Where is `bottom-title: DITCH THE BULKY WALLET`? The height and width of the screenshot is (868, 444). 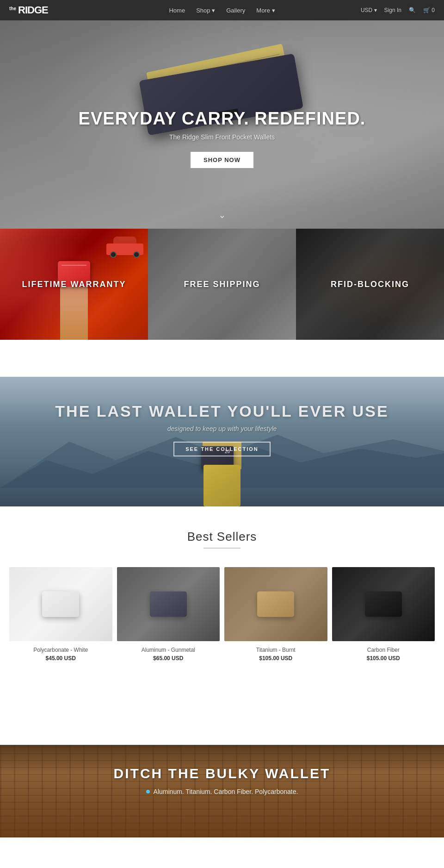 bottom-title: DITCH THE BULKY WALLET is located at coordinates (222, 774).